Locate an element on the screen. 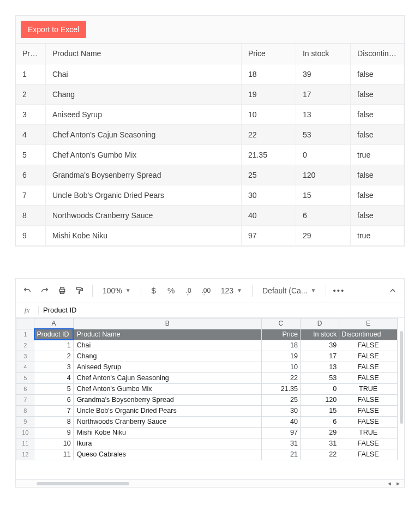 The image size is (420, 517). cell: Aniseed Syrup is located at coordinates (167, 367).